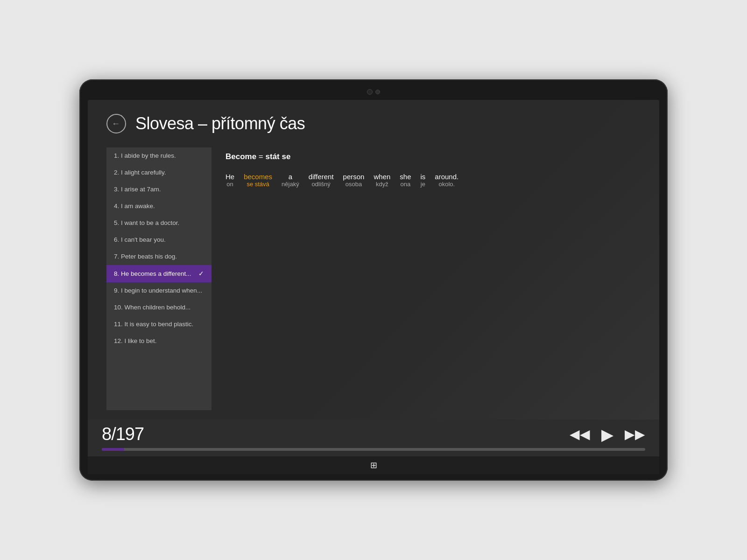  What do you see at coordinates (580, 434) in the screenshot?
I see `prev-button: ◀◀` at bounding box center [580, 434].